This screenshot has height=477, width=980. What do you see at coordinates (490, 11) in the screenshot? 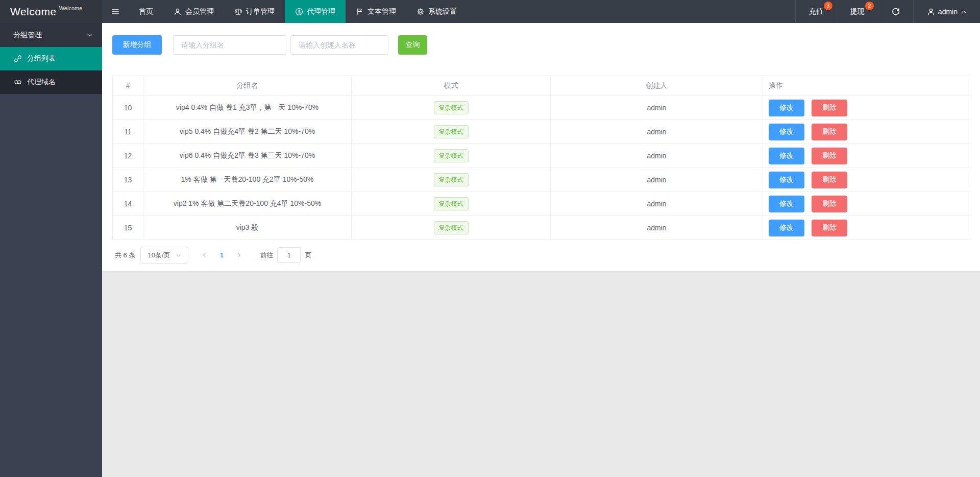
I see `top-navbar: Welcome Welcome 首页 会员管理 订单管理 代理管理 文本管理 系…` at bounding box center [490, 11].